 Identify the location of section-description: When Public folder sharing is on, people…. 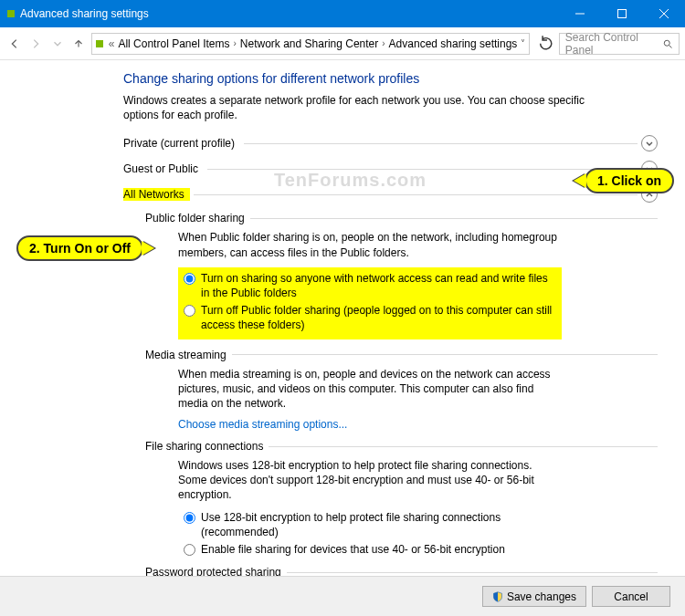
(370, 245).